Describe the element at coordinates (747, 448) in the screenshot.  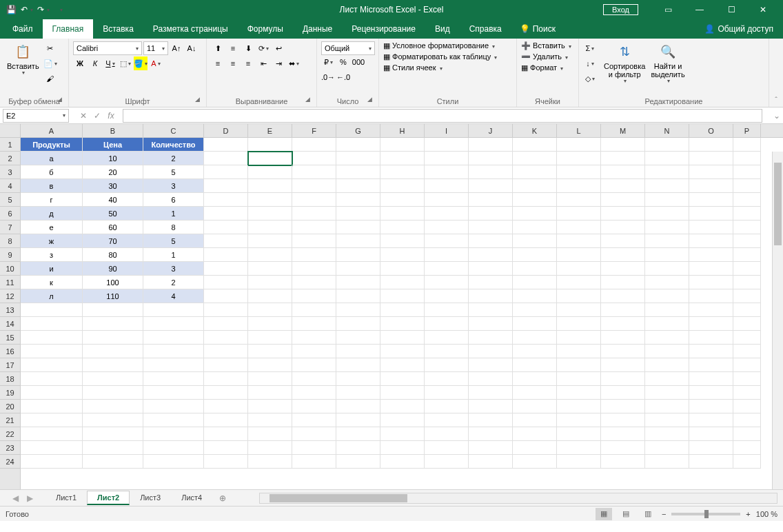
I see `cell-P23` at that location.